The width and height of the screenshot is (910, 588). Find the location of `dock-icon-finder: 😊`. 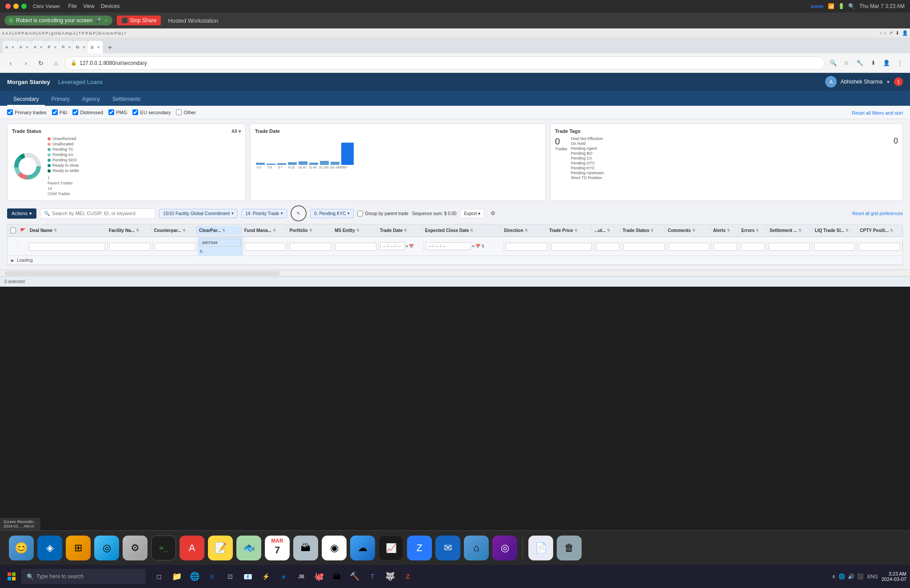

dock-icon-finder: 😊 is located at coordinates (21, 548).